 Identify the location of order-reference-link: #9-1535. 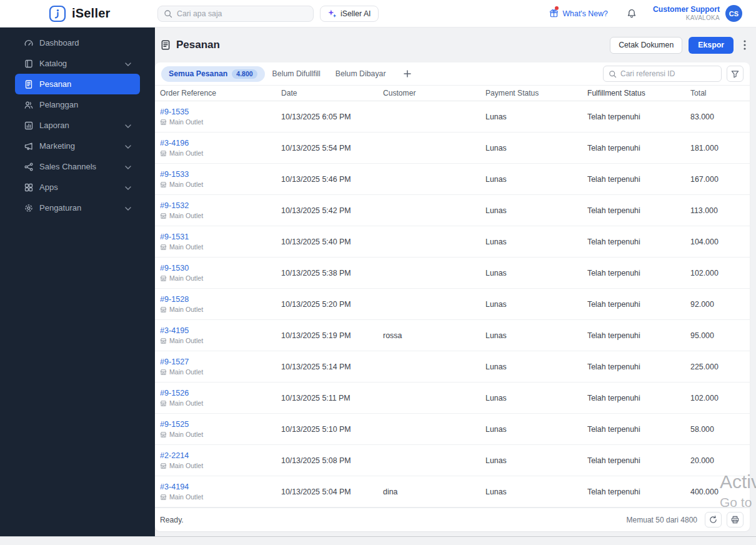
(221, 112).